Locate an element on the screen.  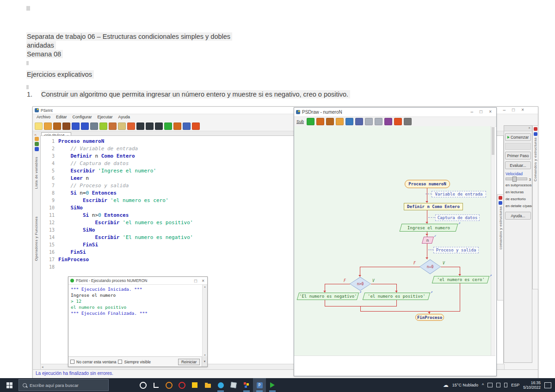
zoom-icon is located at coordinates (339, 122).